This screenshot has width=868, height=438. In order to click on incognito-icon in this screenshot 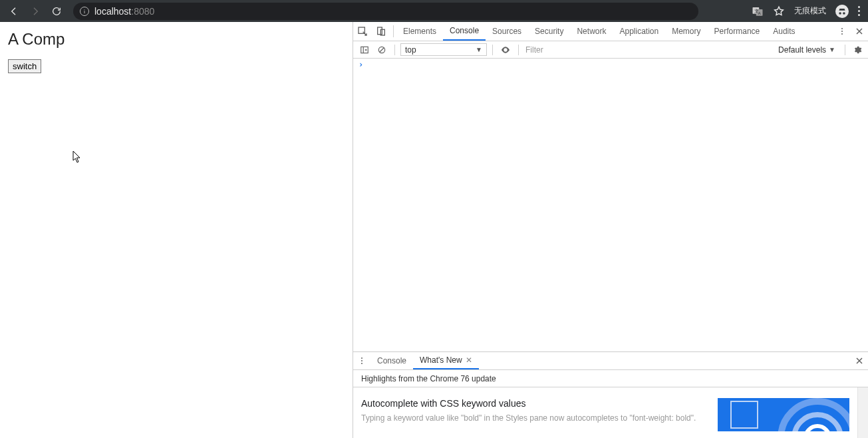, I will do `click(842, 11)`.